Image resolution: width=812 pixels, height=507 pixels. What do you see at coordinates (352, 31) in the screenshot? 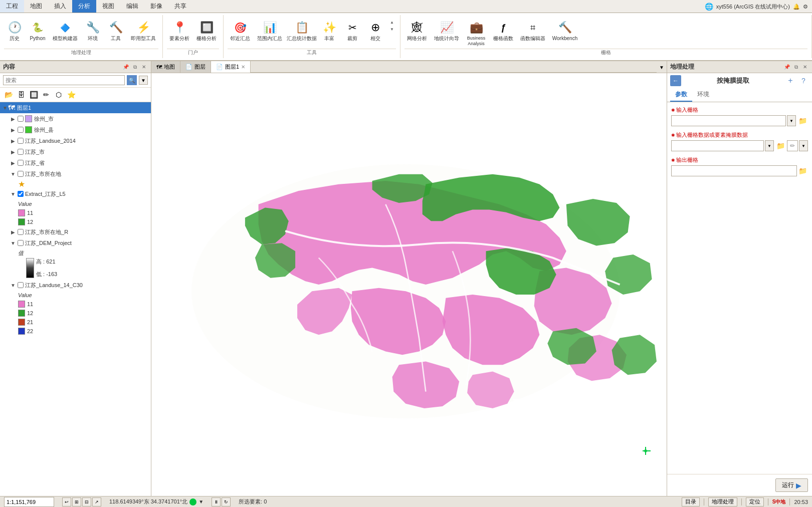
I see `ribbon-btn-clip: ✂ 裁剪` at bounding box center [352, 31].